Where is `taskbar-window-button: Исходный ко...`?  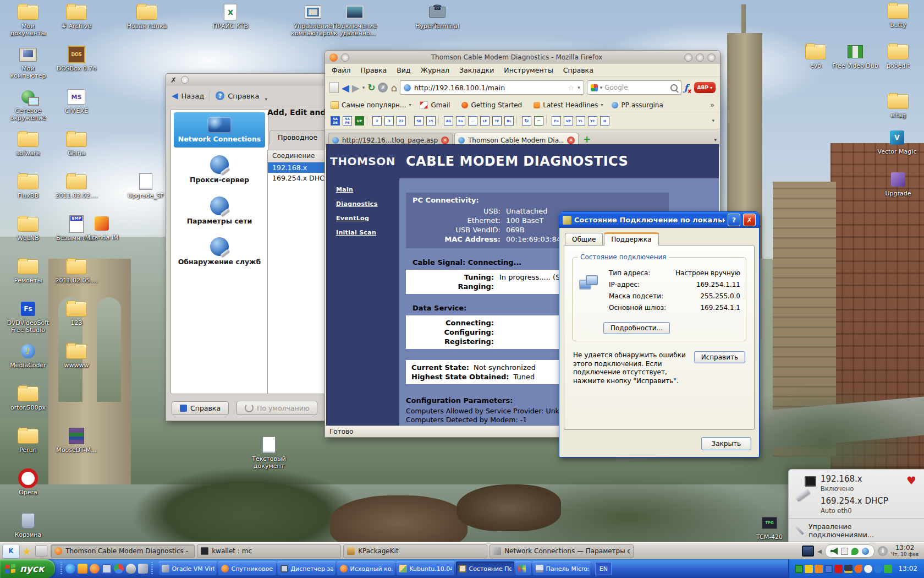
taskbar-window-button: Исходный ко... is located at coordinates (366, 569).